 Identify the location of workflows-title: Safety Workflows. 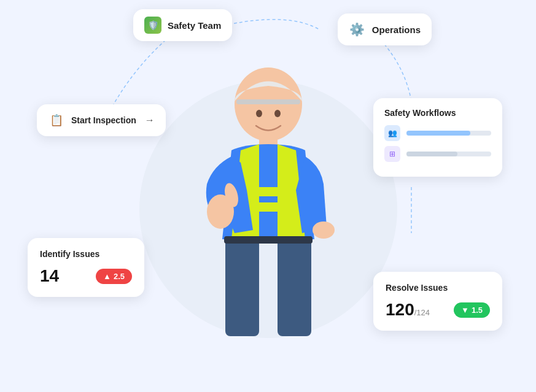
(438, 113).